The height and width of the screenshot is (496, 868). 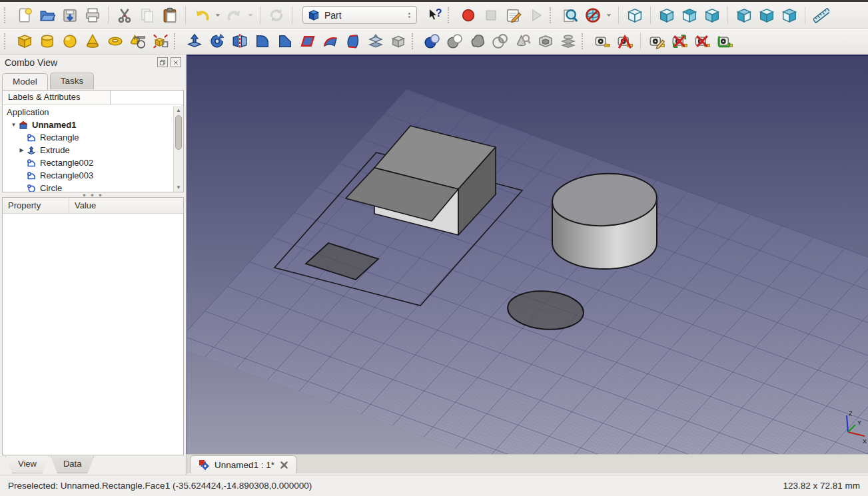 What do you see at coordinates (609, 15) in the screenshot?
I see `caret-down-icon` at bounding box center [609, 15].